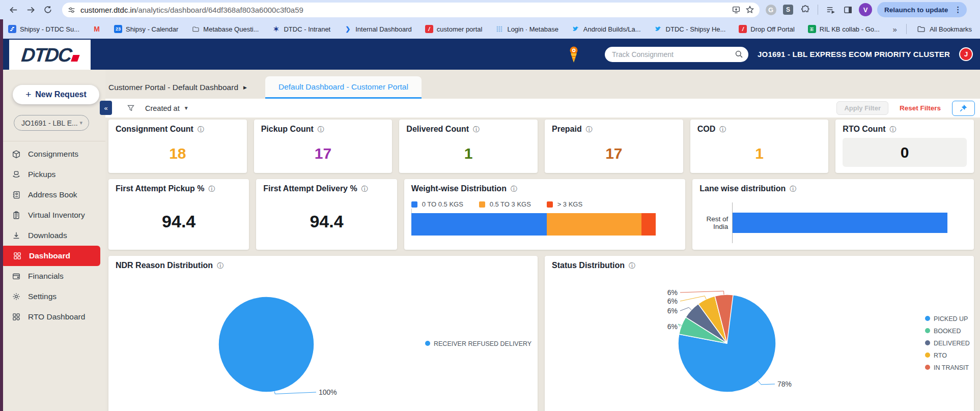  I want to click on browser-menu-icon: ⋮, so click(958, 10).